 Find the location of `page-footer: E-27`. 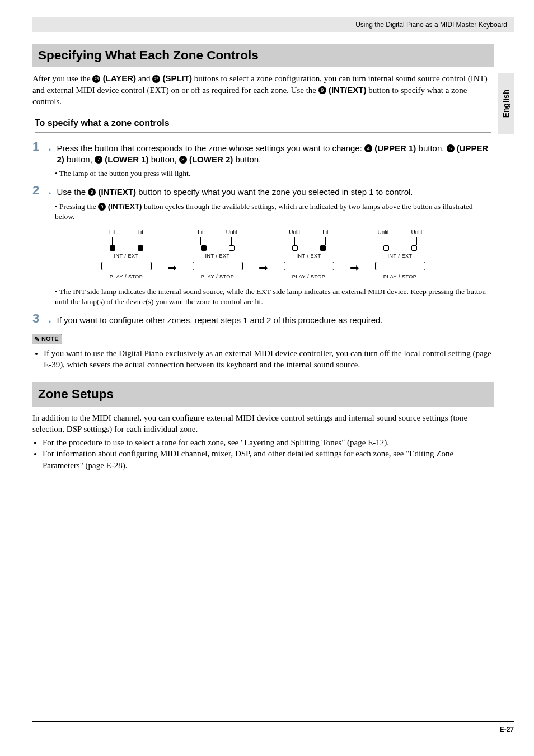

page-footer: E-27 is located at coordinates (273, 727).